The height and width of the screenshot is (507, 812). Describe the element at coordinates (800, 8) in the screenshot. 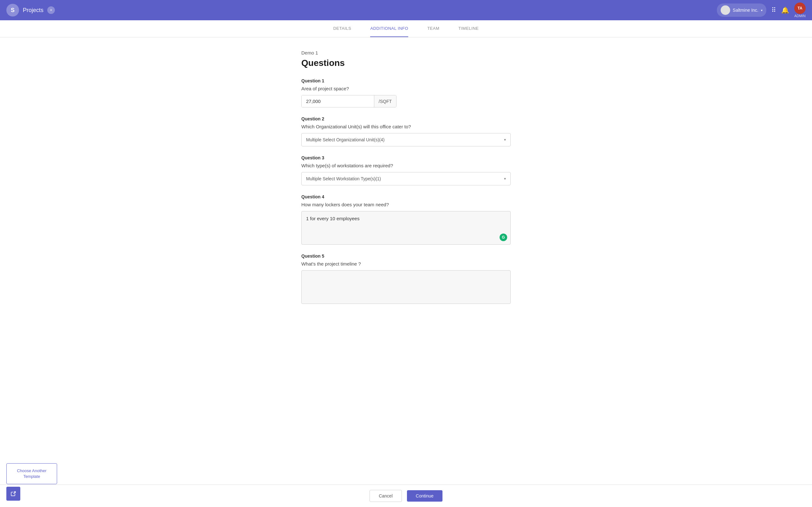

I see `user-avatar: TA` at that location.